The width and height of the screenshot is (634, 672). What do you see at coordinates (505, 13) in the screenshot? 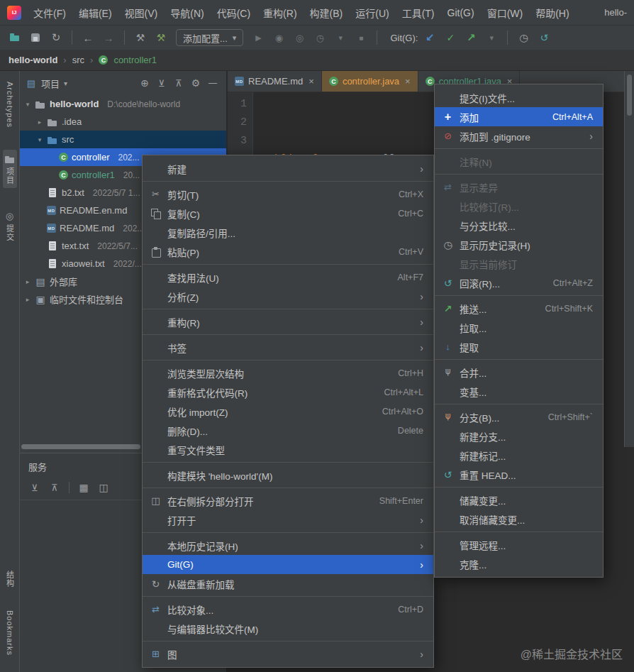
I see `menu-item: 窗口(W)` at bounding box center [505, 13].